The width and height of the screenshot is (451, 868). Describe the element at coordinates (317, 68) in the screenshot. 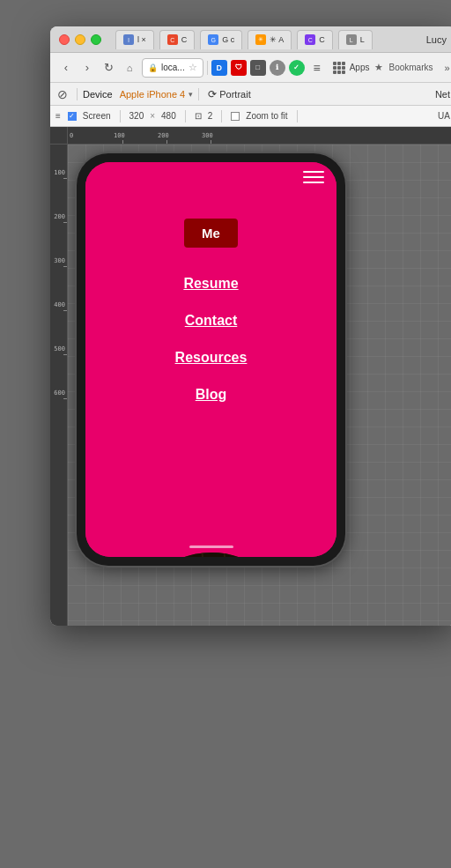

I see `ext-icon-menu: ≡` at that location.